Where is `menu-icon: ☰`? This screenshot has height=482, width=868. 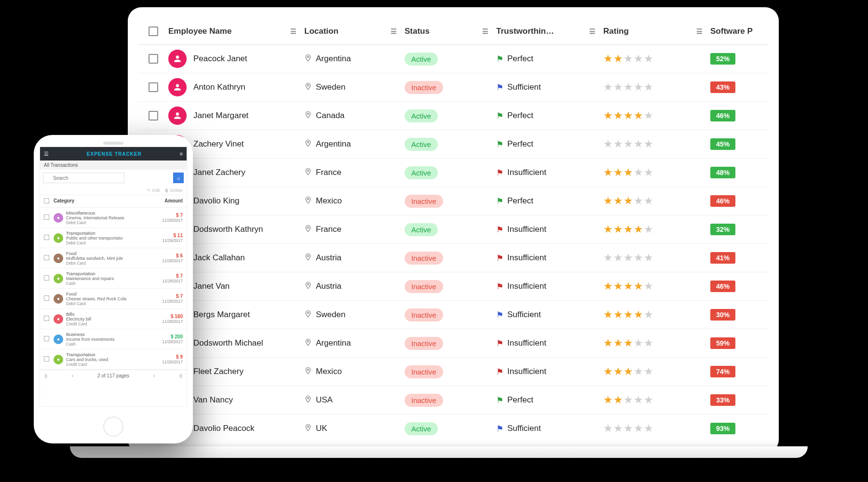 menu-icon: ☰ is located at coordinates (46, 154).